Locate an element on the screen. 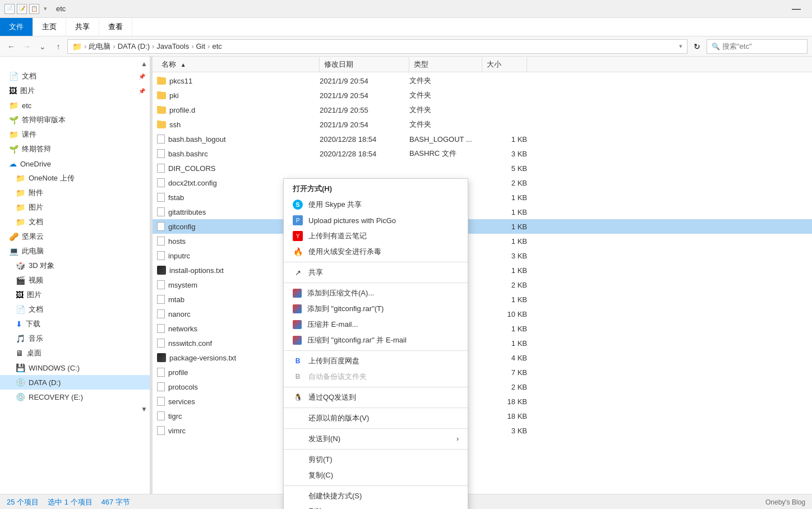  table-row: fstab 1 KB is located at coordinates (482, 197).